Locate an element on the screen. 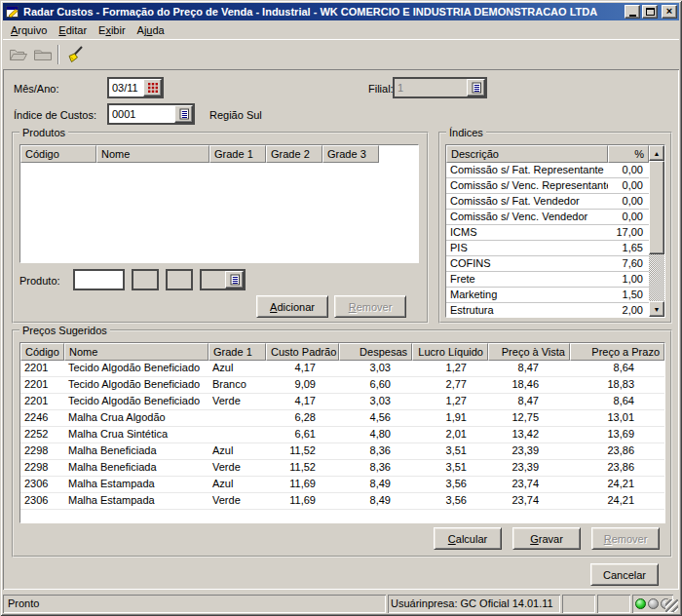 The width and height of the screenshot is (682, 616). list-icon is located at coordinates (184, 114).